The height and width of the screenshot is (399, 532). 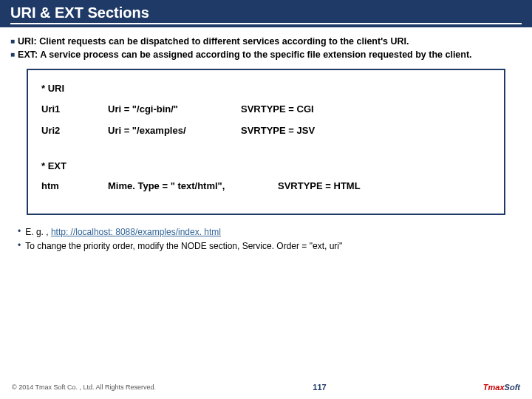 What do you see at coordinates (266, 48) in the screenshot?
I see `intro-bullets: ■ URI: Client requests can be dispatched…` at bounding box center [266, 48].